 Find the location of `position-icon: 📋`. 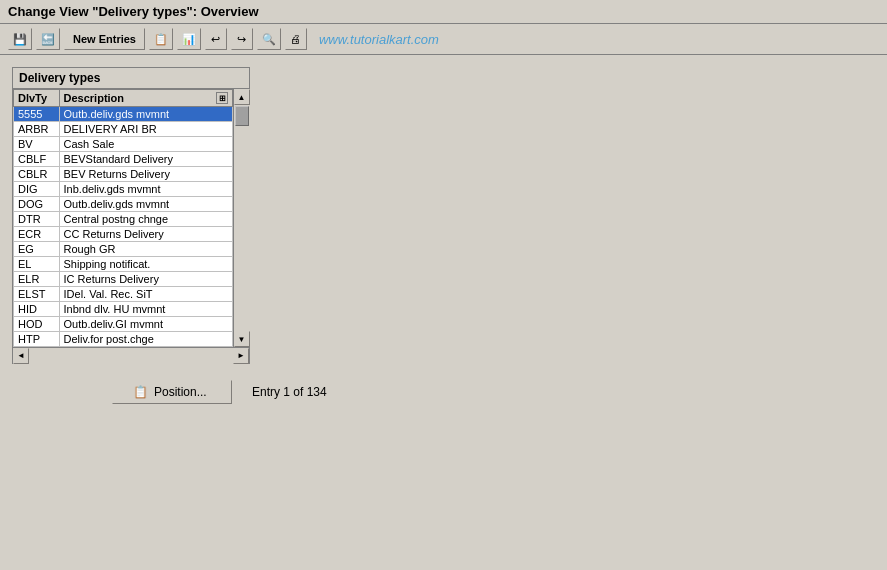

position-icon: 📋 is located at coordinates (140, 392).